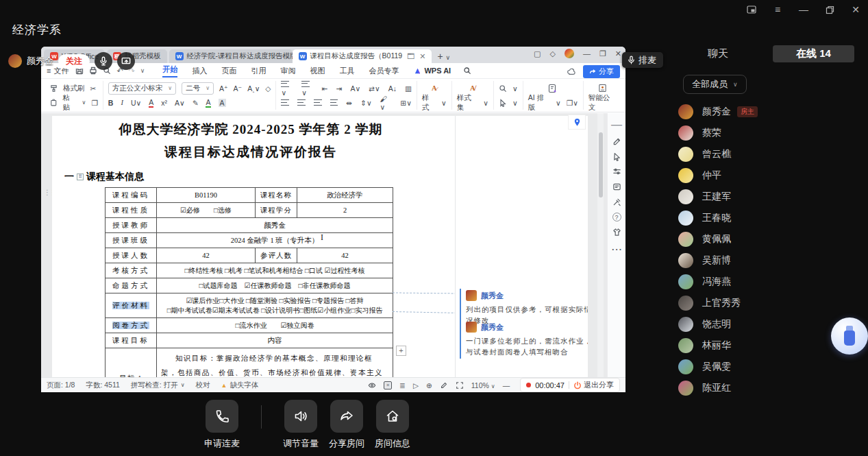  What do you see at coordinates (122, 103) in the screenshot?
I see `italic-button: I` at bounding box center [122, 103].